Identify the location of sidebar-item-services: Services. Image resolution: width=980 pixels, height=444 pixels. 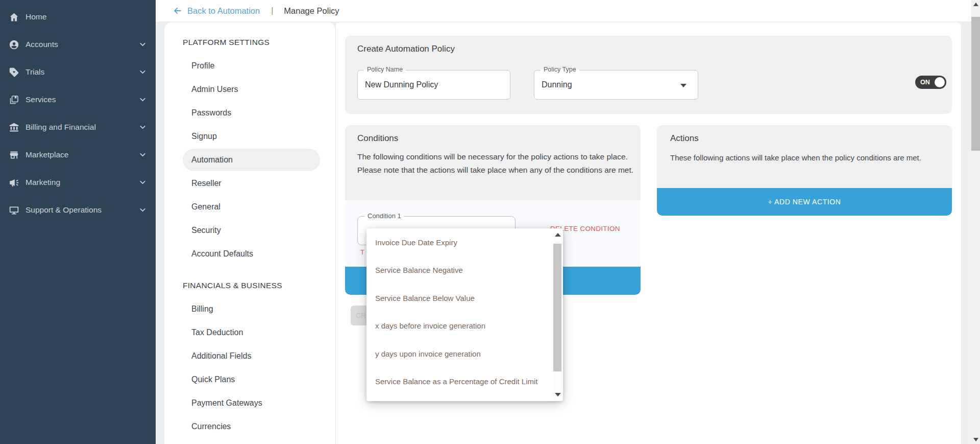
(78, 100).